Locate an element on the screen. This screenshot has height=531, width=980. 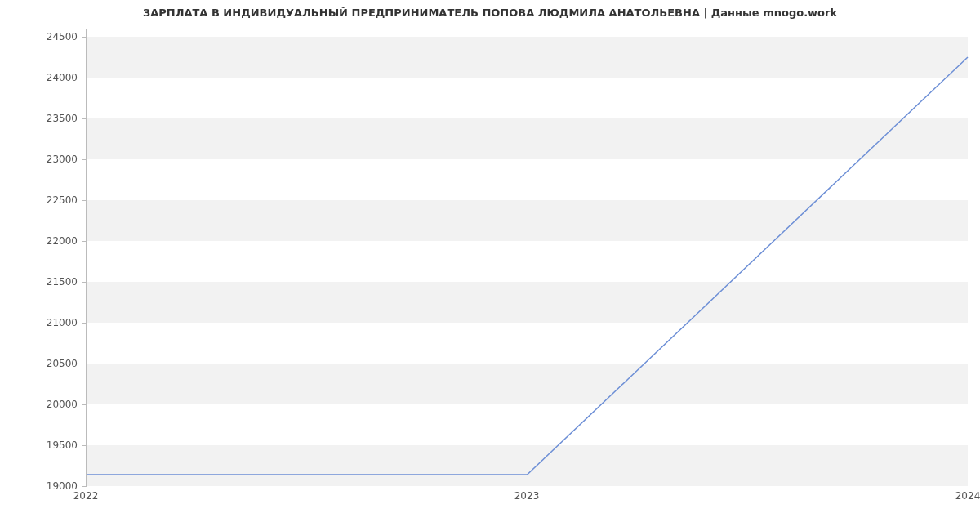
y-tick-label: 23000 is located at coordinates (56, 159).